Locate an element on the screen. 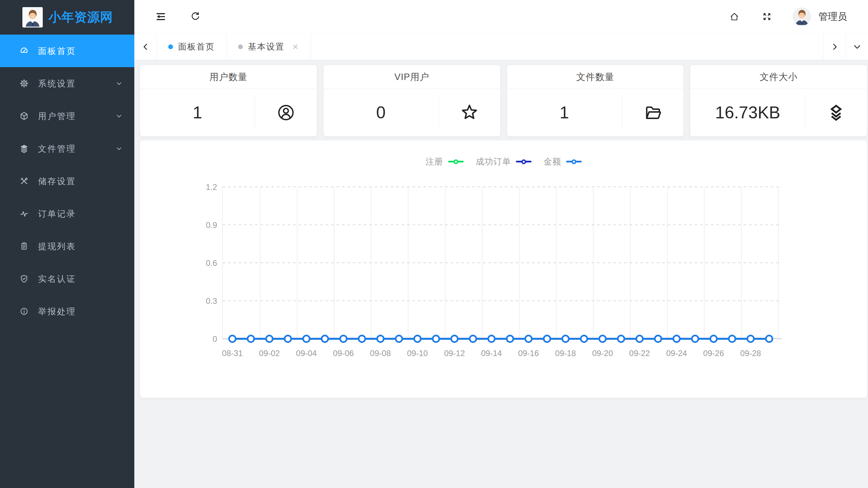 This screenshot has height=488, width=868. legend-item: 成功订单 is located at coordinates (504, 161).